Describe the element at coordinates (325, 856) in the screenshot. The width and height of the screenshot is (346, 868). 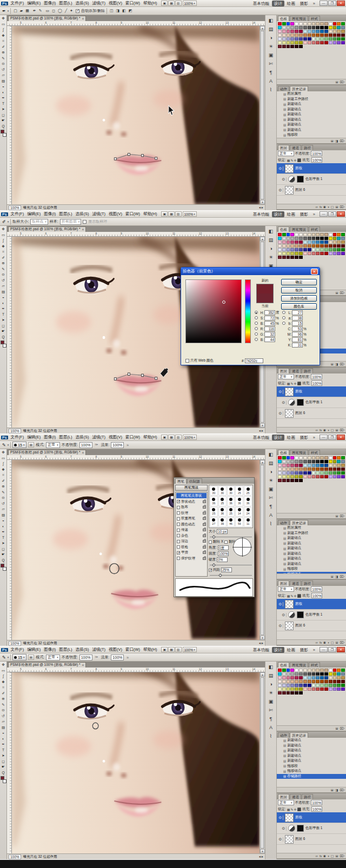
I see `layers-footer-icon: ◙` at that location.